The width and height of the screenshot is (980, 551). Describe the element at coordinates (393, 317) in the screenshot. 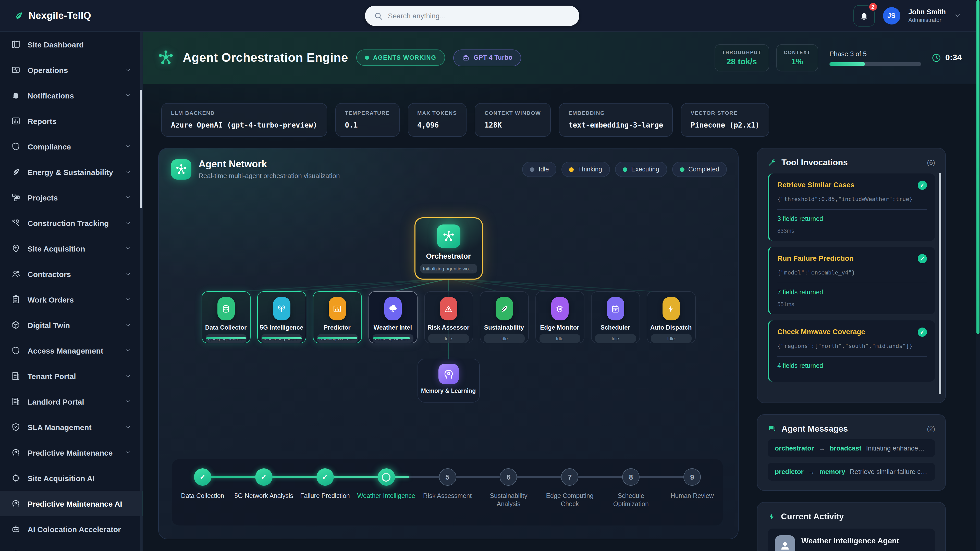

I see `agent-card-weather-intel: Weather Intel Fetching weather...` at that location.